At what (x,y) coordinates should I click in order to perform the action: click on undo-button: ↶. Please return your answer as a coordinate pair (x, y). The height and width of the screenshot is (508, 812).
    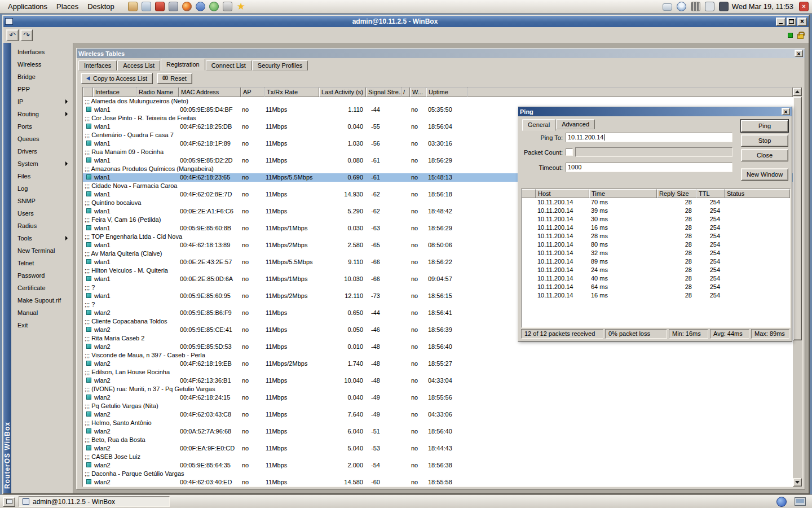
    Looking at the image, I should click on (12, 35).